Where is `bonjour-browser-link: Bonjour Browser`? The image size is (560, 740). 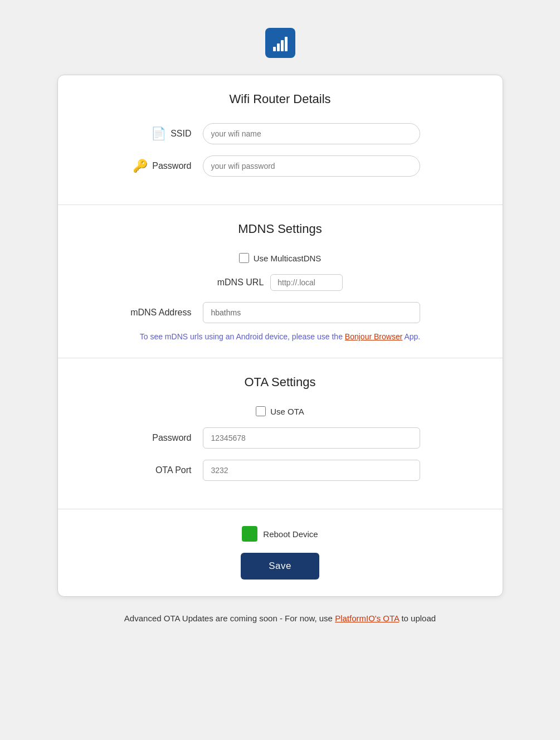
bonjour-browser-link: Bonjour Browser is located at coordinates (374, 337).